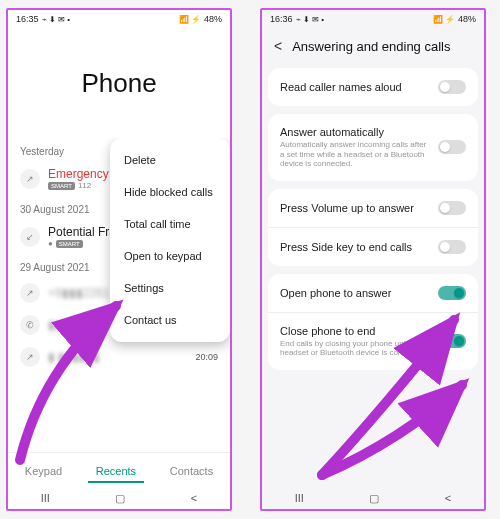  What do you see at coordinates (170, 160) in the screenshot?
I see `menu-item-delete: Delete` at bounding box center [170, 160].